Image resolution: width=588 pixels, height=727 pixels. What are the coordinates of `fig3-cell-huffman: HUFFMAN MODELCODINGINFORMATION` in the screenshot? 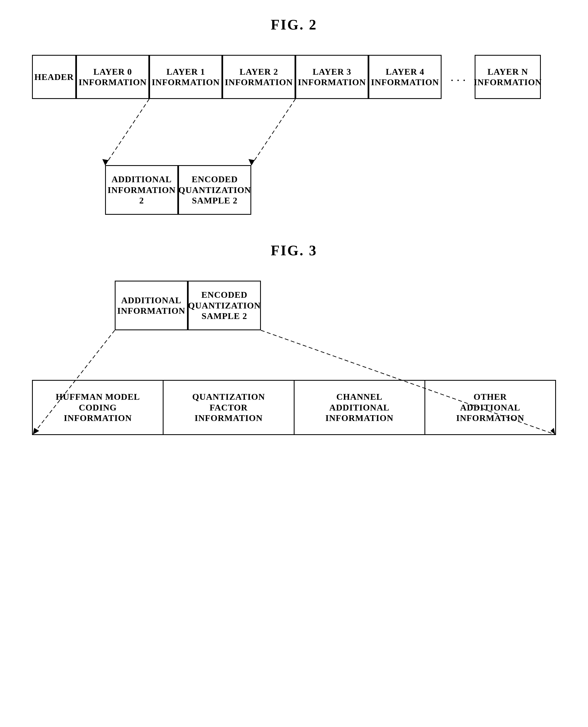 It's located at (97, 408).